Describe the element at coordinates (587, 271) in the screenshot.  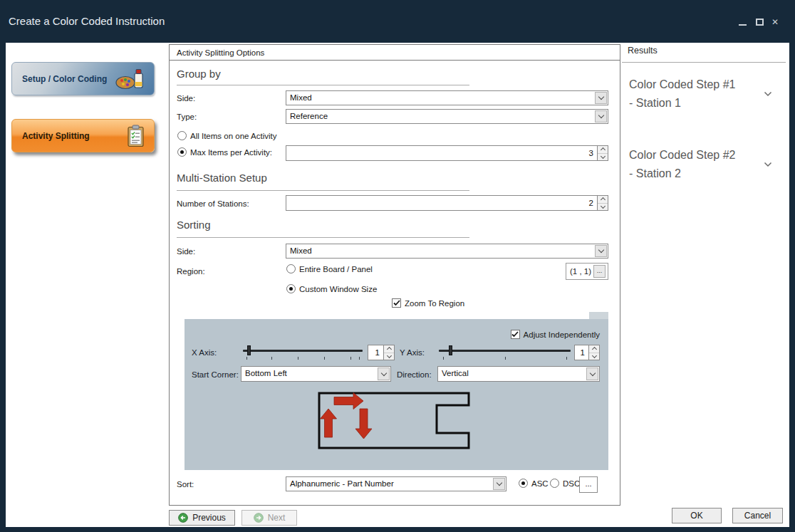
I see `region-coord-box: (1 , 1) ...` at that location.